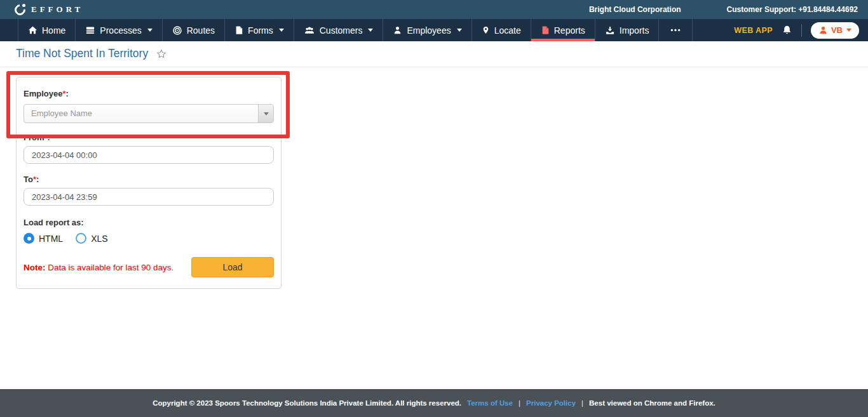 The width and height of the screenshot is (868, 417). What do you see at coordinates (149, 179) in the screenshot?
I see `to-label: To*:` at bounding box center [149, 179].